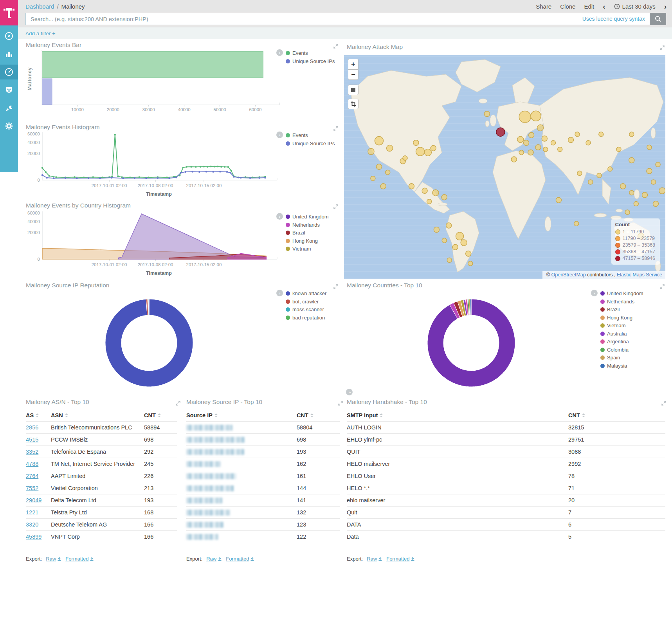 This screenshot has height=633, width=672. What do you see at coordinates (622, 334) in the screenshot?
I see `countries-legend-item: Australia` at bounding box center [622, 334].